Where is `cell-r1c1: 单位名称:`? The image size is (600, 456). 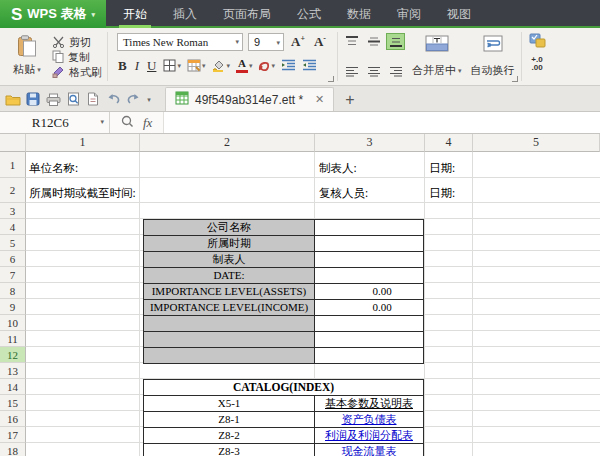
cell-r1c1: 单位名称: is located at coordinates (54, 168).